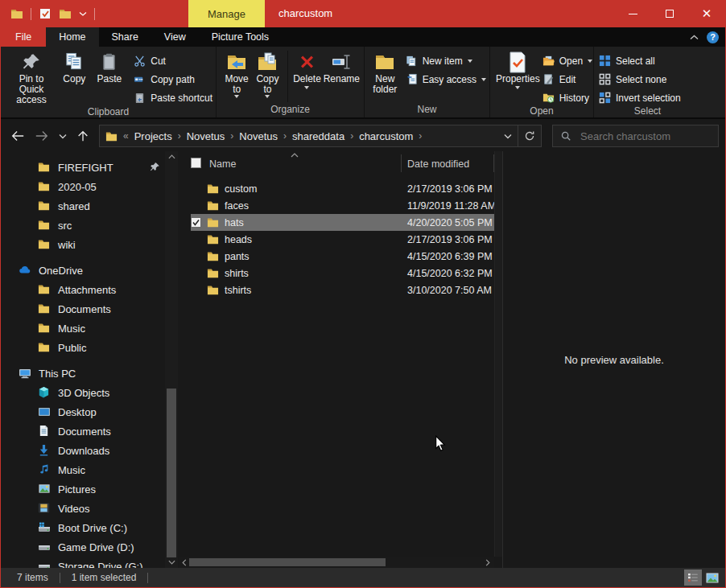  What do you see at coordinates (614, 360) in the screenshot?
I see `preview-message: No preview available.` at bounding box center [614, 360].